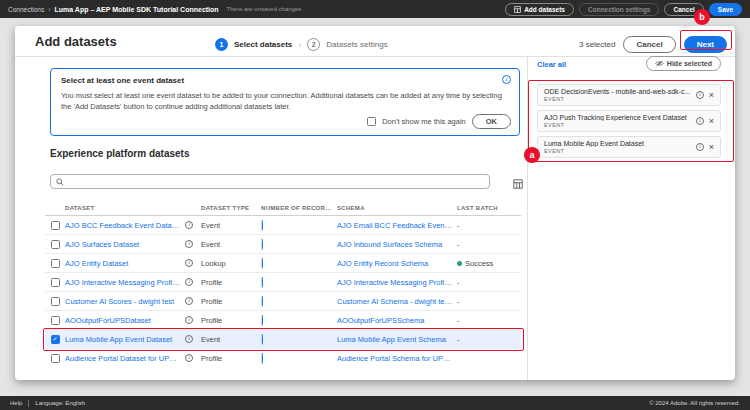 This screenshot has width=750, height=410. What do you see at coordinates (397, 340) in the screenshot?
I see `schema-link: Luma Mobile App Event Schema` at bounding box center [397, 340].